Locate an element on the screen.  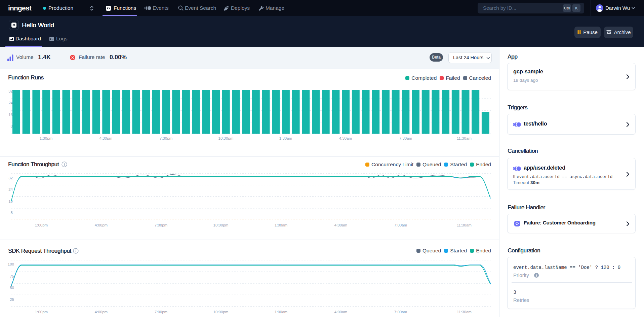
svg-text: 25 is located at coordinates (12, 300).